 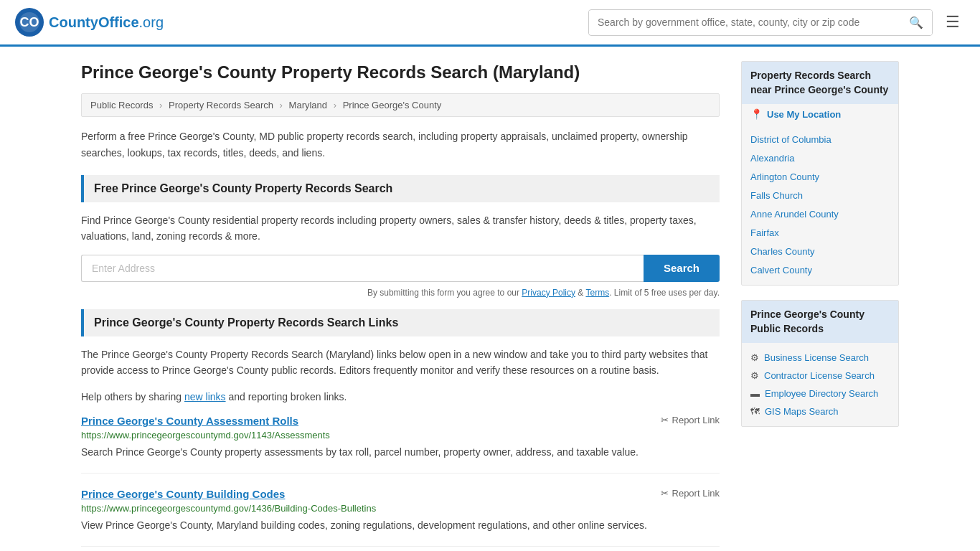 I want to click on employee-directory-icon: ▬, so click(x=755, y=393).